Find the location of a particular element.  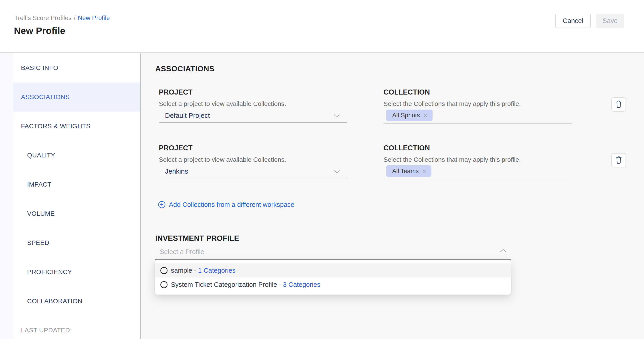

sidebar-item-associations: ASSOCIATIONS is located at coordinates (77, 97).